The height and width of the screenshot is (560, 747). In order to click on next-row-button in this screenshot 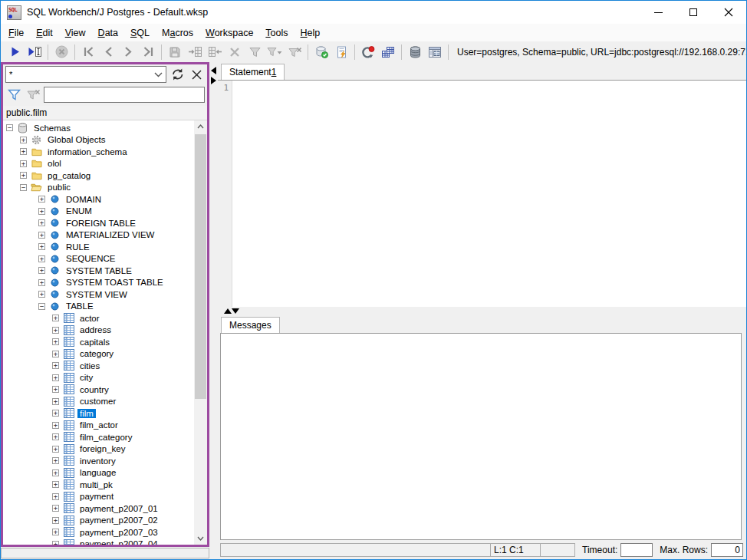, I will do `click(128, 52)`.